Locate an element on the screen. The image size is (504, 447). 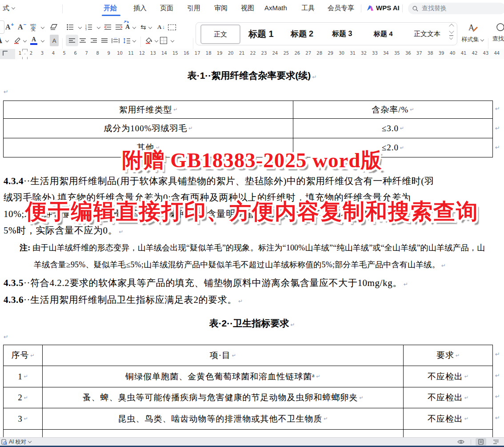
horizontal-ruler: 1234567891011121314151617181920212223242… is located at coordinates (252, 54).